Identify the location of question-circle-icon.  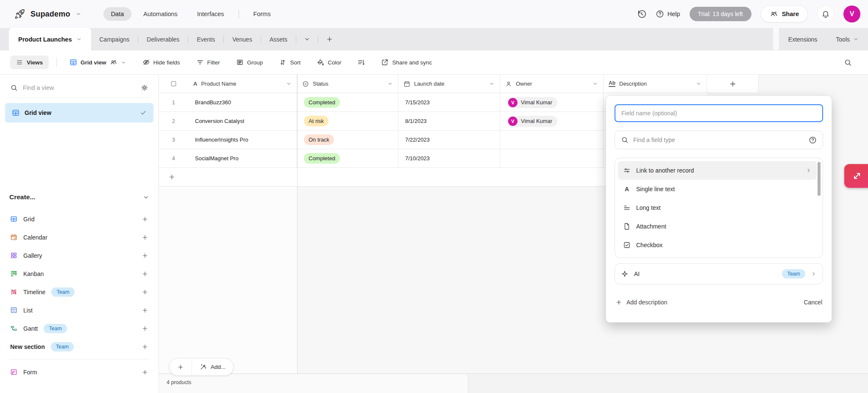
(813, 140).